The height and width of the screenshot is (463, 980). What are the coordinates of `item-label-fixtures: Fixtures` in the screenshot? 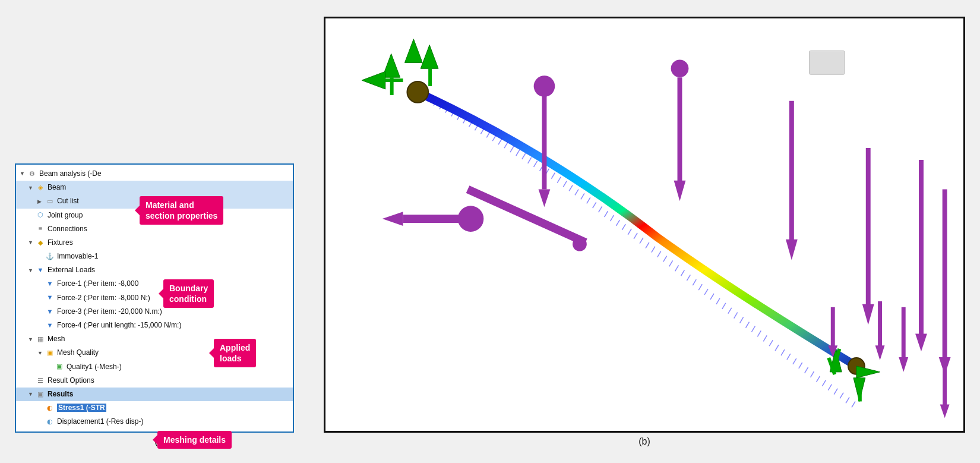 It's located at (61, 242).